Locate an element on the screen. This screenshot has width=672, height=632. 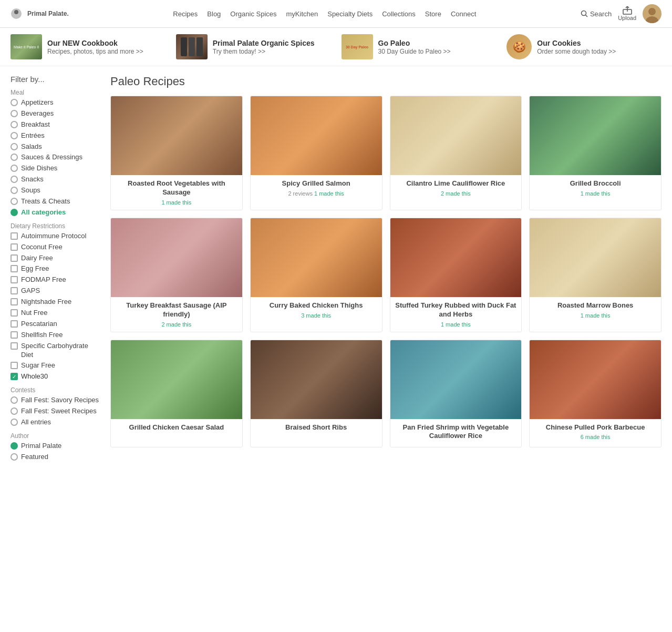
user-avatar is located at coordinates (652, 14).